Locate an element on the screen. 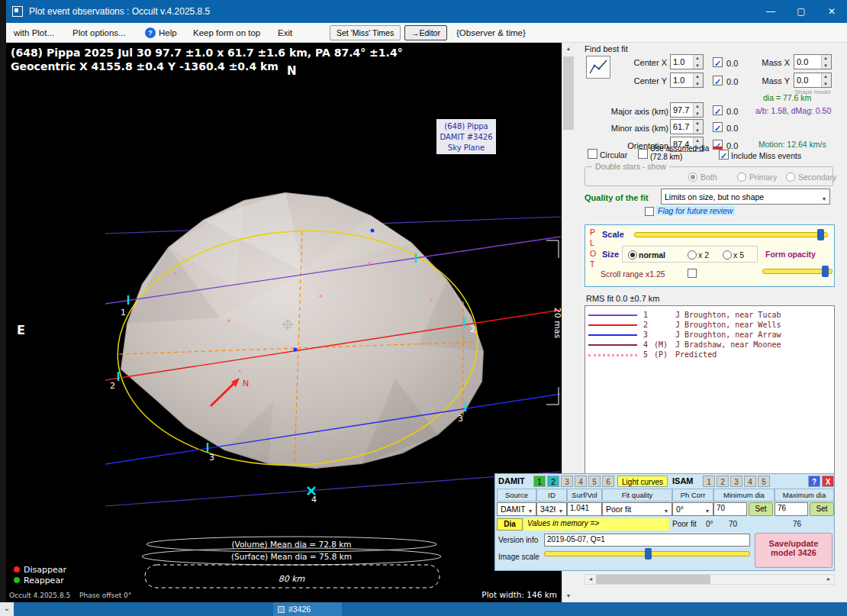  isam-slot-2-tab: 2 is located at coordinates (723, 481).